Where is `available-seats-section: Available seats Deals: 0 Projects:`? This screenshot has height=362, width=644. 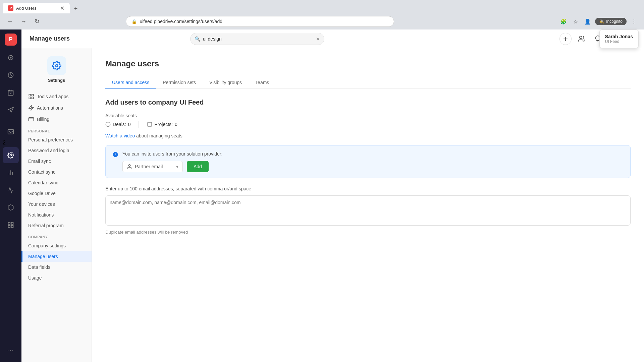
available-seats-section: Available seats Deals: 0 Projects: is located at coordinates (368, 120).